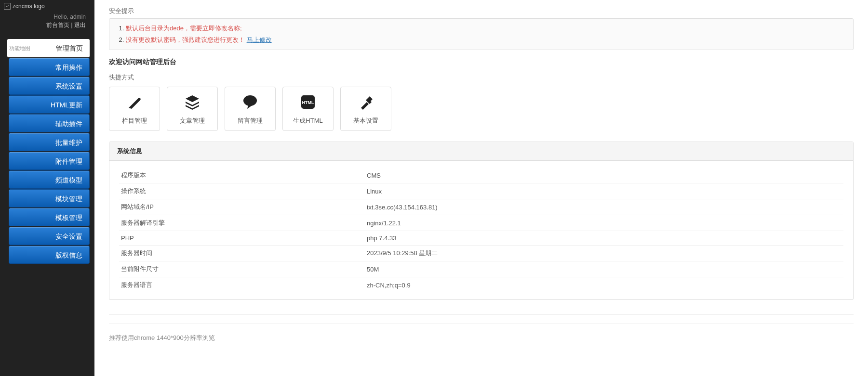 This screenshot has height=376, width=868. What do you see at coordinates (604, 270) in the screenshot?
I see `sys-value: 50M` at bounding box center [604, 270].